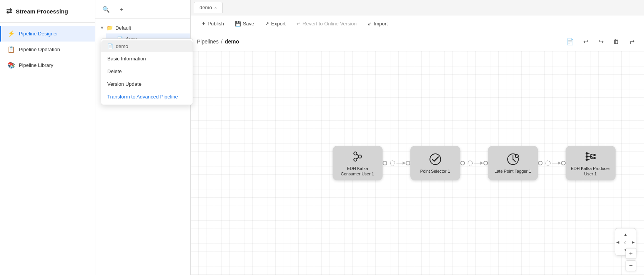 This screenshot has height=275, width=644. I want to click on late-point-tagger-icon, so click(513, 159).